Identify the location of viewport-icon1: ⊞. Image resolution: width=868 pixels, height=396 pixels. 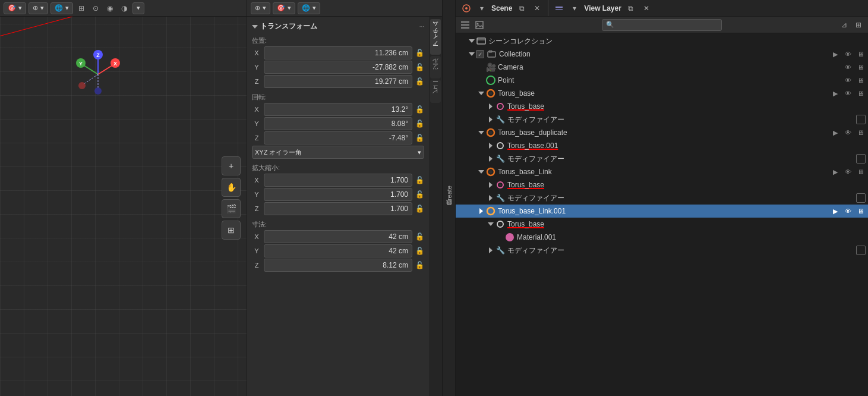
(81, 8).